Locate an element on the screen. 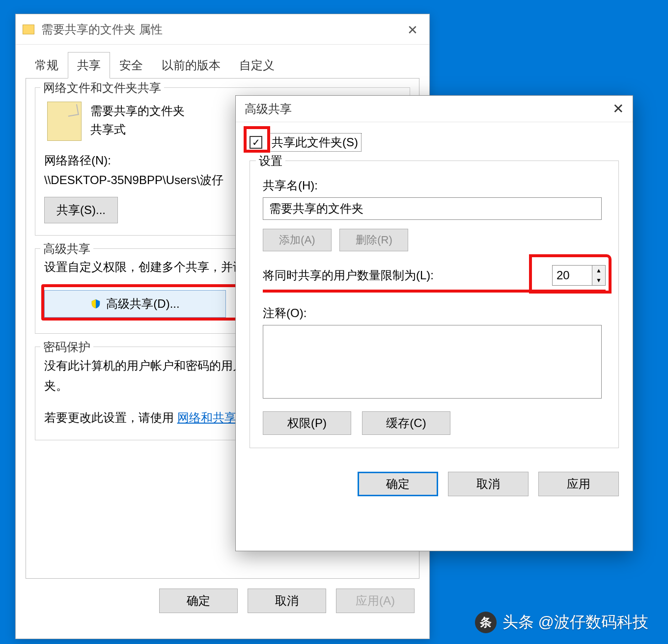 This screenshot has height=644, width=668. advanced-sharing-legend: 高级共享 is located at coordinates (67, 249).